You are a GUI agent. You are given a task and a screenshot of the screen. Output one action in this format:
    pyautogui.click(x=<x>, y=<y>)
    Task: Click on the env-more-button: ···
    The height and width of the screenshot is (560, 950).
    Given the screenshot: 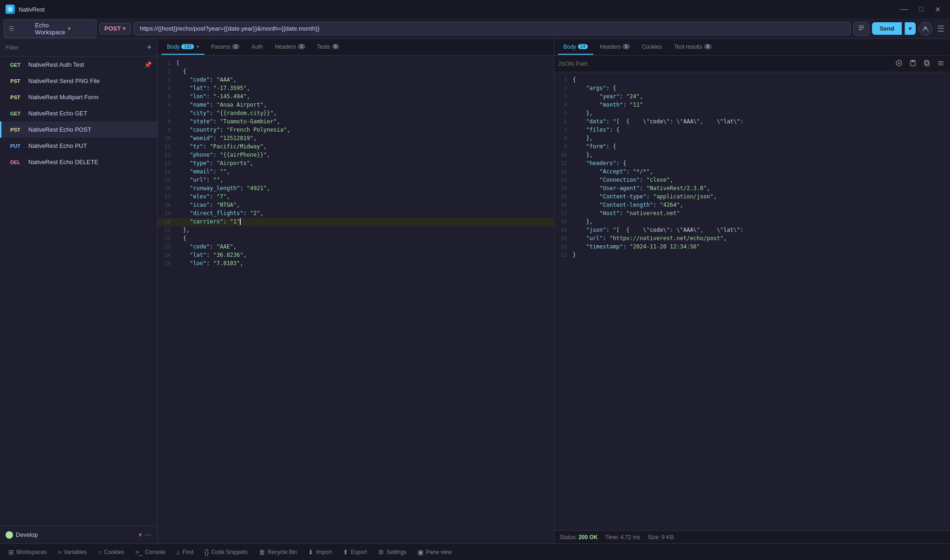 What is the action you would take?
    pyautogui.click(x=148, y=535)
    